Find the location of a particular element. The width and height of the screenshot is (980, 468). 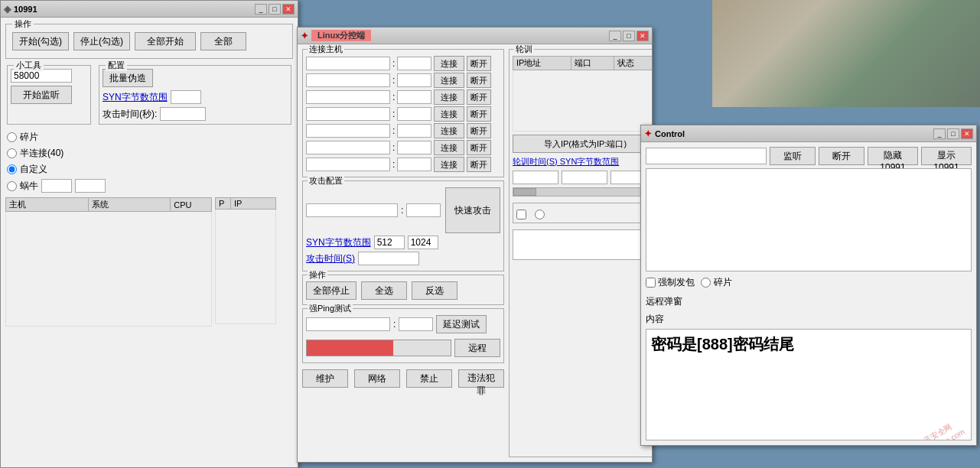

radio-half-conn: 半连接(40) is located at coordinates (149, 153).